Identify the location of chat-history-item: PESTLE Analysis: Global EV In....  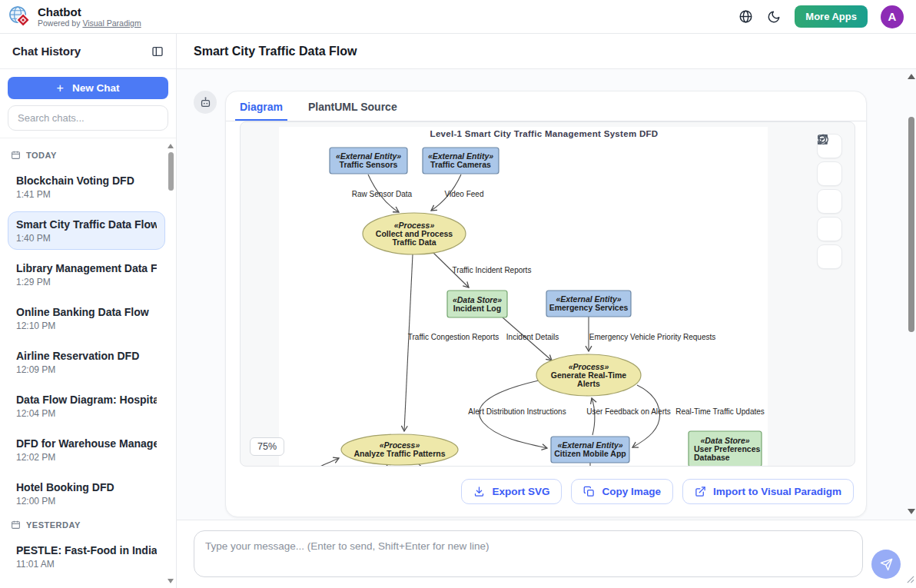
(86, 584).